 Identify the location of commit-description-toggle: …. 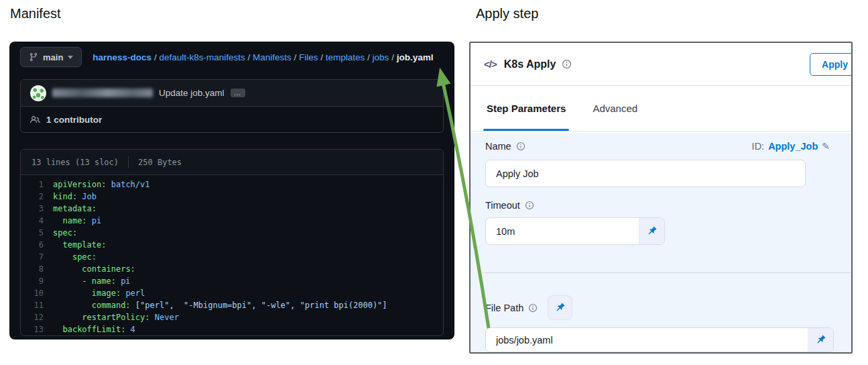
(238, 93).